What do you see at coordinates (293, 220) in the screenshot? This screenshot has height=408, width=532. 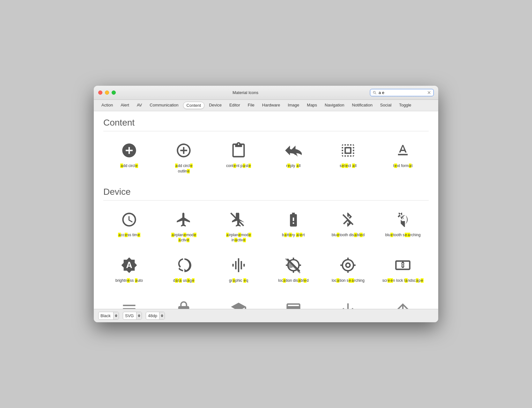 I see `battery-alert-icon` at bounding box center [293, 220].